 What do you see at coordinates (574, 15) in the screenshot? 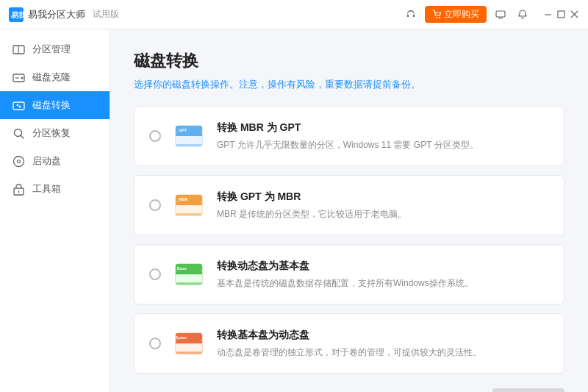
I see `close-button` at bounding box center [574, 15].